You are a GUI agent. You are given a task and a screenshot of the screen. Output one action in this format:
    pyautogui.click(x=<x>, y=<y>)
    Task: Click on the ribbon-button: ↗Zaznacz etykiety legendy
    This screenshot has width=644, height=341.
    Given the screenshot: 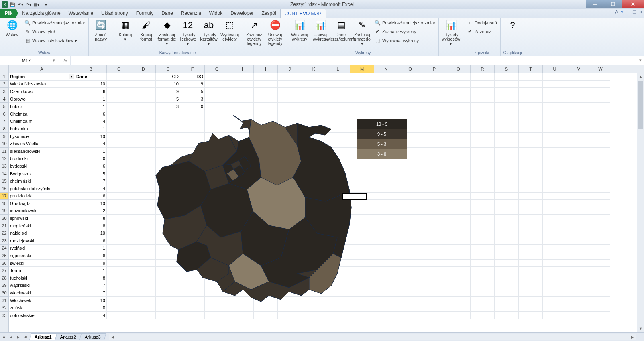 What is the action you would take?
    pyautogui.click(x=254, y=32)
    